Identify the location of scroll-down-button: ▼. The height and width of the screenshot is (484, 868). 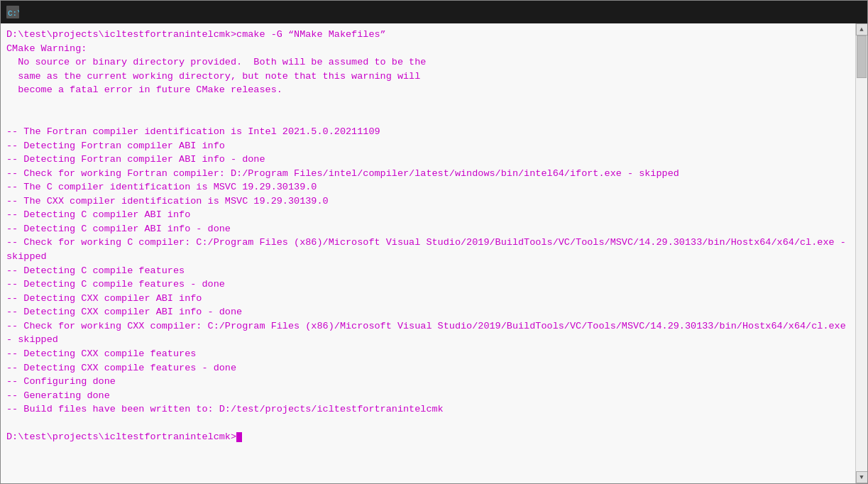
(862, 477).